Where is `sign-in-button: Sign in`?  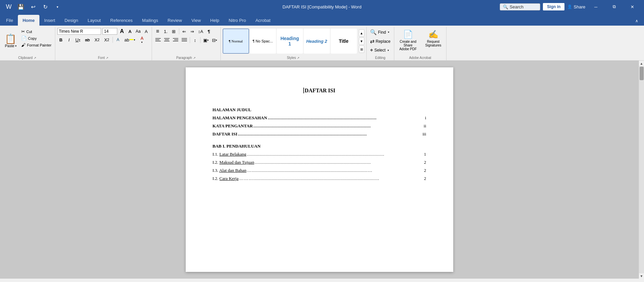 sign-in-button: Sign in is located at coordinates (554, 7).